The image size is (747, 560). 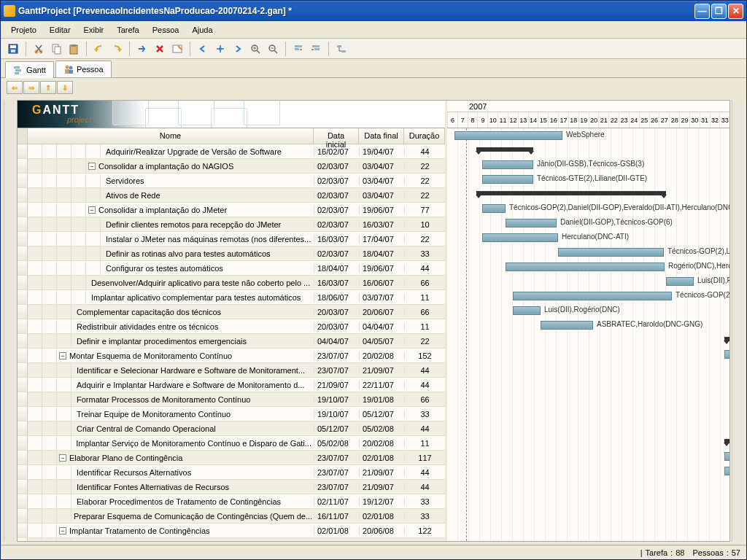 What do you see at coordinates (231, 487) in the screenshot?
I see `table-row: Identificar Fontes Alternativas de Recur…` at bounding box center [231, 487].